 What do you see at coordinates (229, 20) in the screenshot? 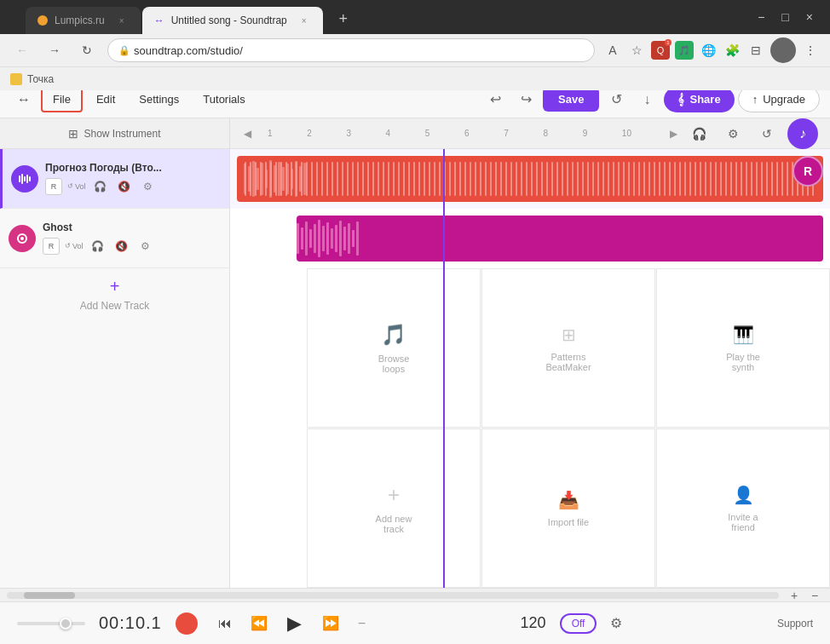
I see `tab-label-soundtrap: Untitled song - Soundtrap` at bounding box center [229, 20].